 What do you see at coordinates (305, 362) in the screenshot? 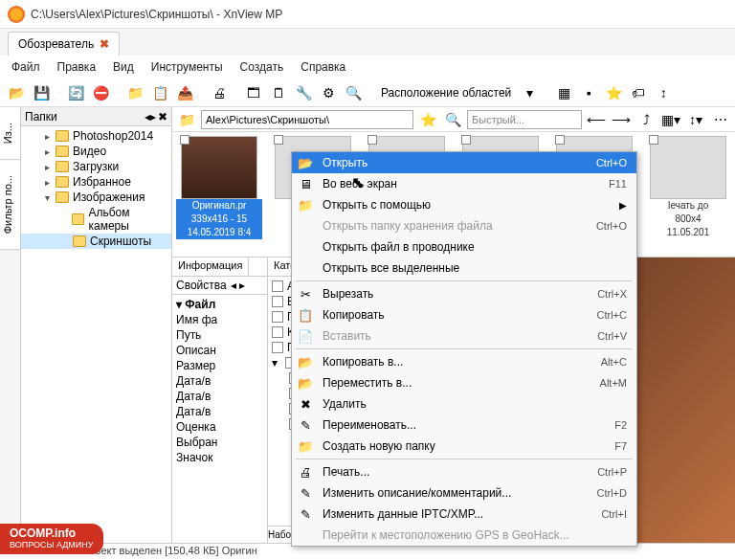
I see `ctx-icon: 📂` at bounding box center [305, 362].